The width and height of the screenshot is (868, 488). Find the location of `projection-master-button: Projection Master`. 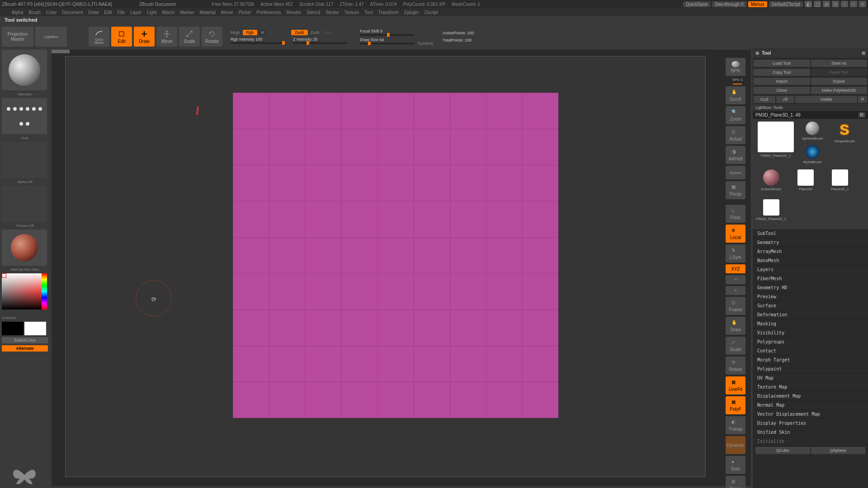

projection-master-button: Projection Master is located at coordinates (18, 37).